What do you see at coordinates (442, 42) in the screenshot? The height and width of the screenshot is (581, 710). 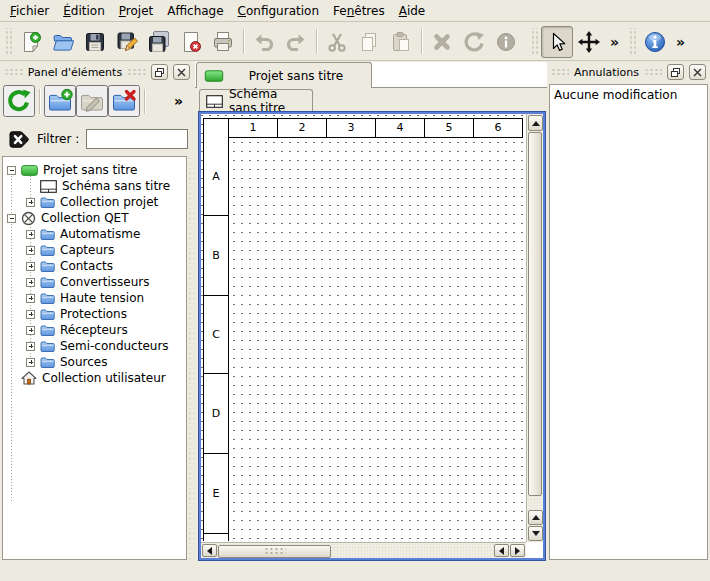 I see `delete-button` at bounding box center [442, 42].